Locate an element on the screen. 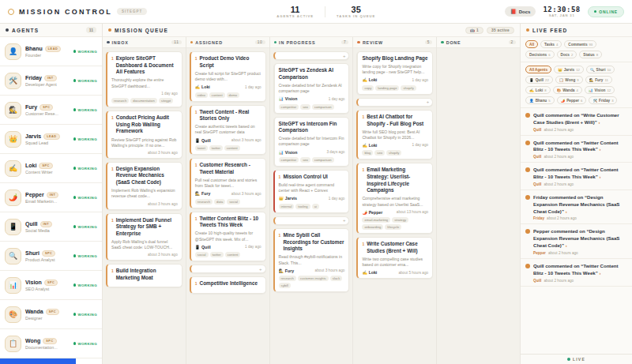 The width and height of the screenshot is (632, 364). task-card: 1 Build Integration Marketing Moat is located at coordinates (144, 276).